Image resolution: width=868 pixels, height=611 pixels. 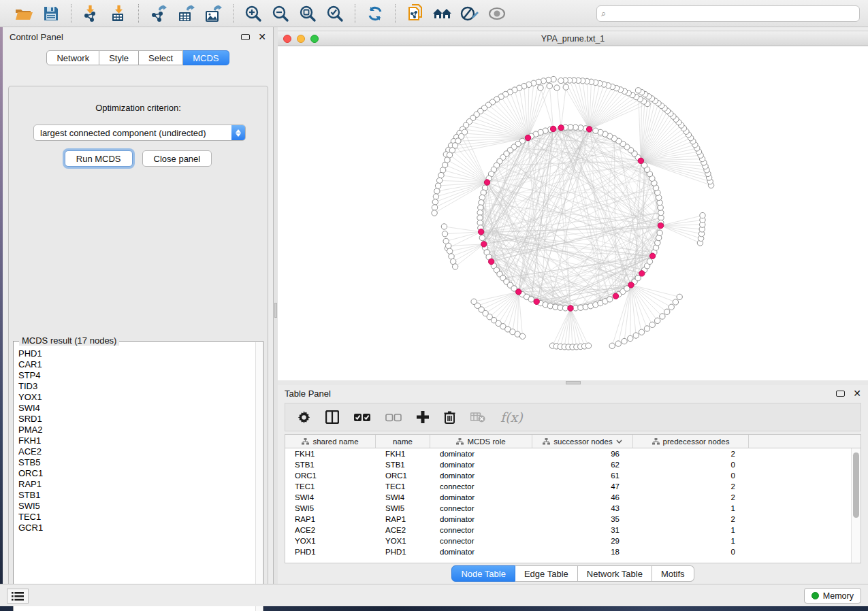 What do you see at coordinates (393, 418) in the screenshot?
I see `deselect-all-icon` at bounding box center [393, 418].